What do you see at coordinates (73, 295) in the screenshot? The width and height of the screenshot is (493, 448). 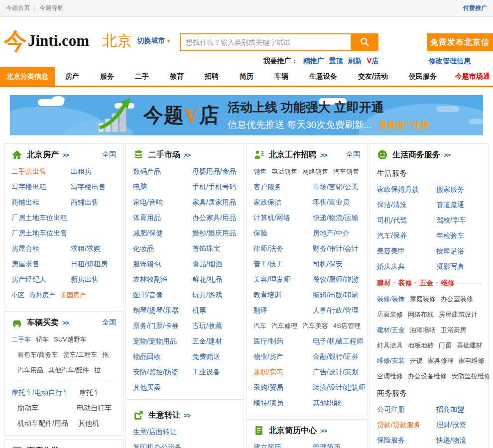 I see `category-link: 美国房产` at bounding box center [73, 295].